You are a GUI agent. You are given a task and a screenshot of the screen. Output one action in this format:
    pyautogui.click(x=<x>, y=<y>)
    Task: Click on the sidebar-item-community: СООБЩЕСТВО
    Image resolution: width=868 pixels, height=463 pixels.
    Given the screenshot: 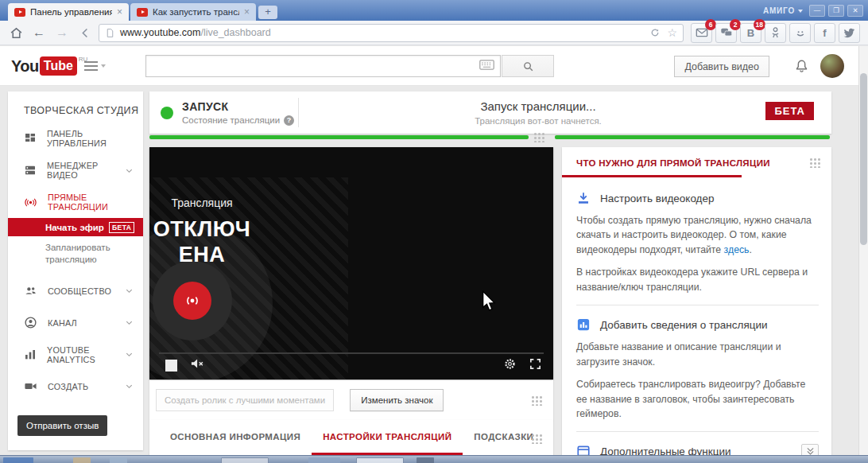 What is the action you would take?
    pyautogui.click(x=76, y=291)
    